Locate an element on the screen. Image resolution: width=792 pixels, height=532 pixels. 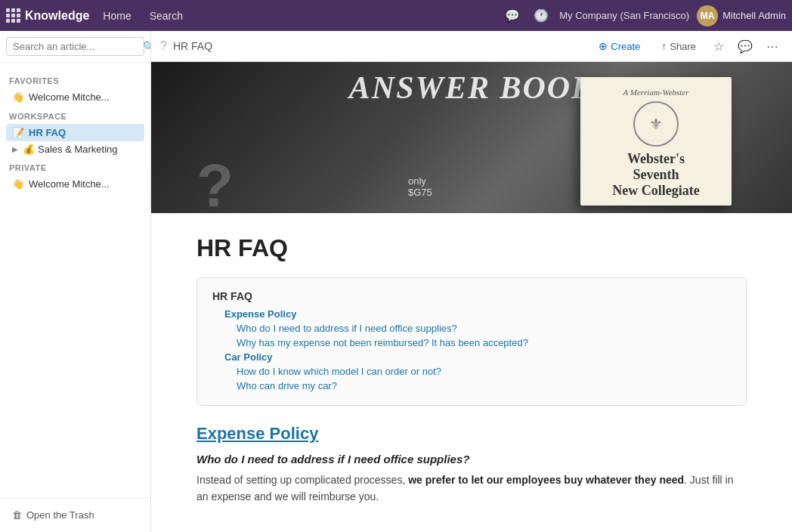
toc-item-2: Why has my expense not been reimbursed? … is located at coordinates (472, 343).